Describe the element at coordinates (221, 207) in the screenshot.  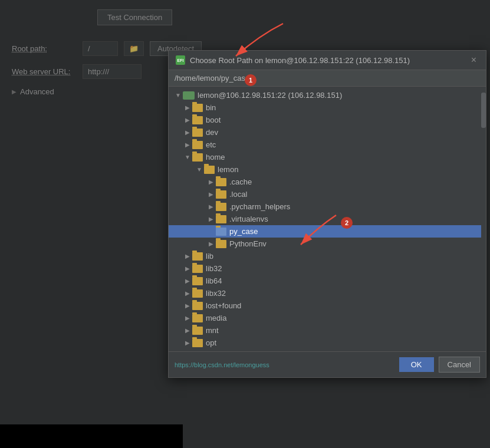
I see `pycharm-helpers-folder-icon` at that location.